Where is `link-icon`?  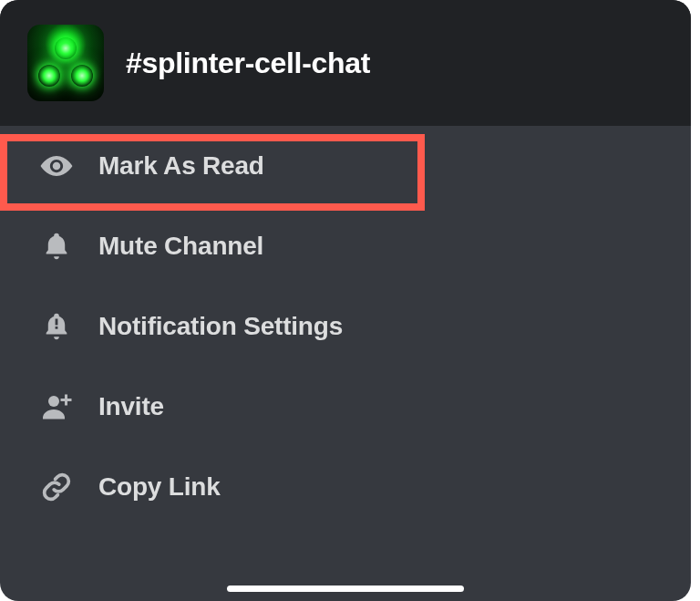
link-icon is located at coordinates (57, 487).